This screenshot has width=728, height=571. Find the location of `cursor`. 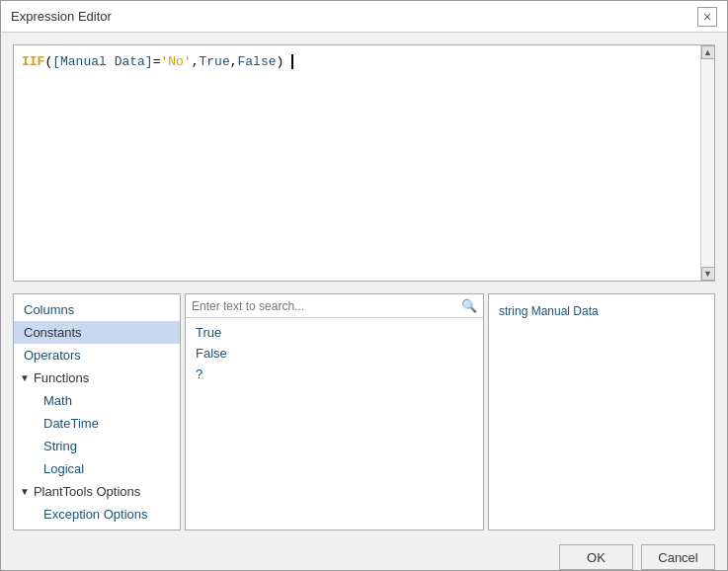

cursor is located at coordinates (288, 61).